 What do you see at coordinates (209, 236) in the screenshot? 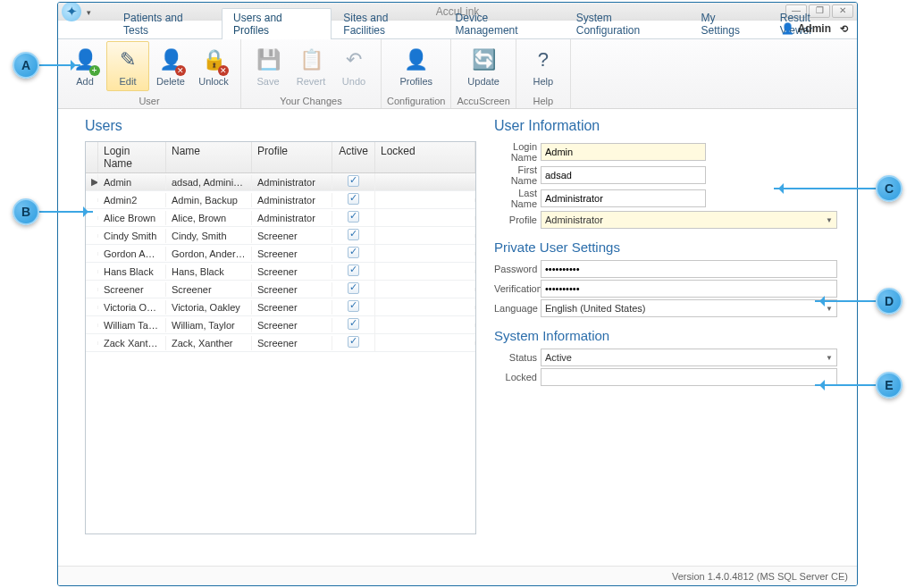
I see `cell-name: Cindy, Smith` at bounding box center [209, 236].